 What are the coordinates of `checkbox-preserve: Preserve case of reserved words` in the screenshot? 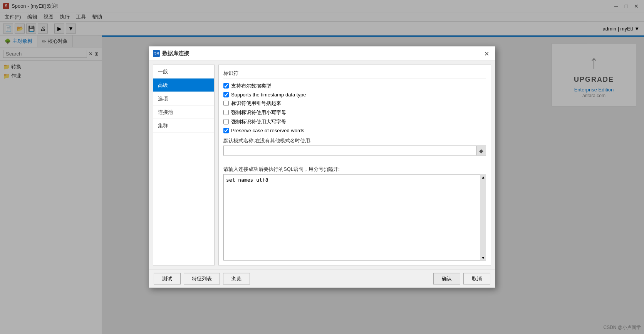 It's located at (355, 130).